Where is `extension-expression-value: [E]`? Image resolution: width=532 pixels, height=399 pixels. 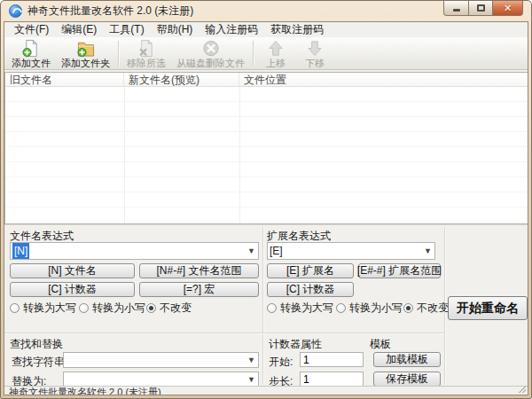
extension-expression-value: [E] is located at coordinates (277, 251).